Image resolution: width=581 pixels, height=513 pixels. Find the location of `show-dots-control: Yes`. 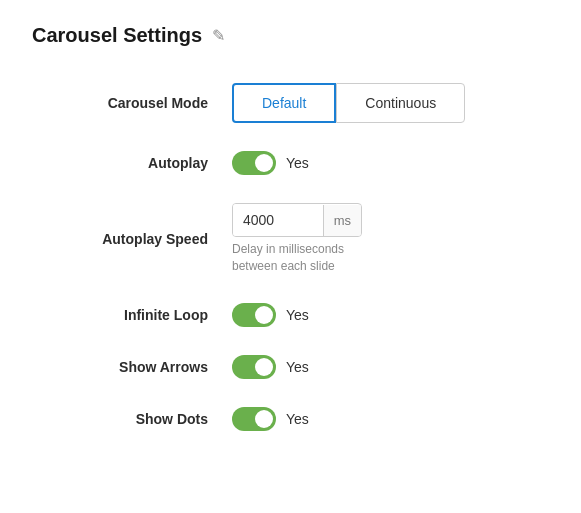

show-dots-control: Yes is located at coordinates (270, 419).